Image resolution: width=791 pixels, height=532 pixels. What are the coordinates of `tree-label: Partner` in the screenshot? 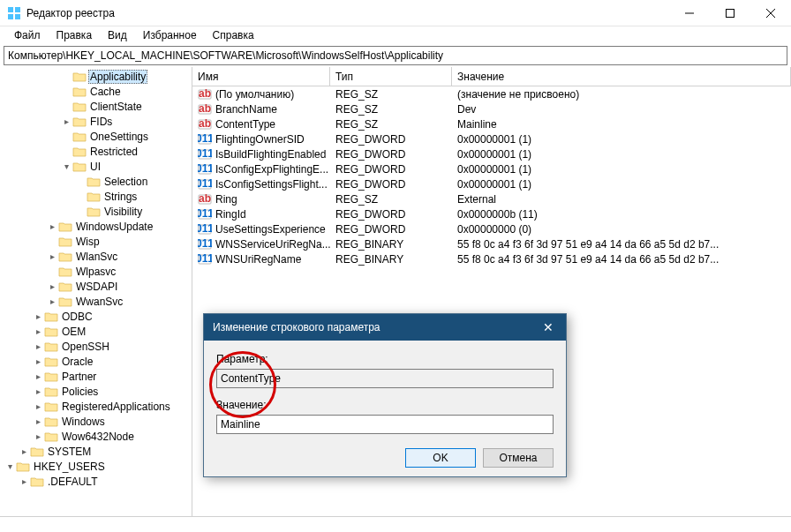 It's located at (79, 377).